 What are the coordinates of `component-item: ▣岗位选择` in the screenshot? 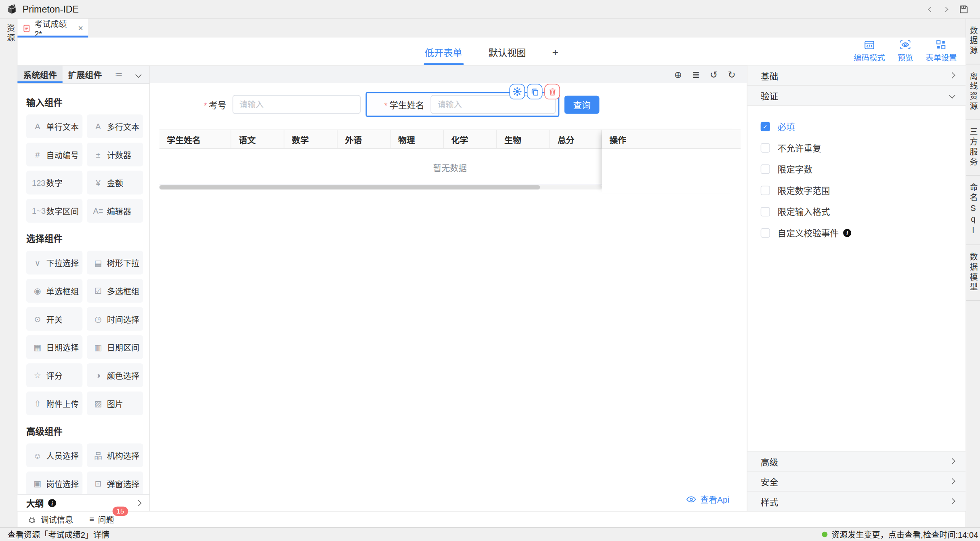 It's located at (54, 483).